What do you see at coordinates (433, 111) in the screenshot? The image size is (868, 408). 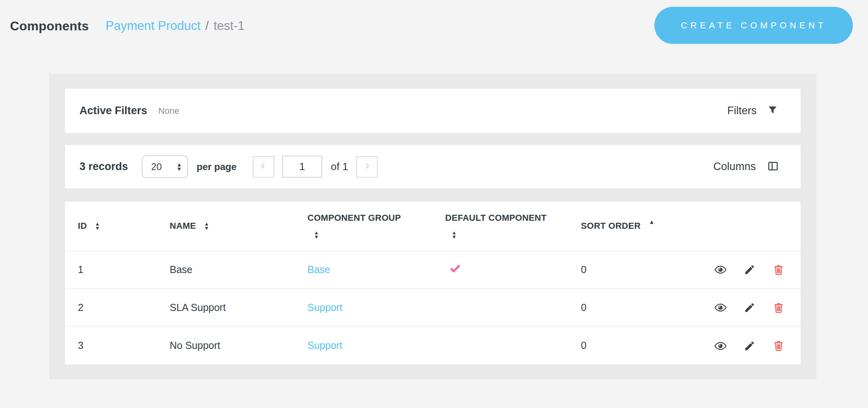 I see `active-filters-bar: Active Filters None Filters` at bounding box center [433, 111].